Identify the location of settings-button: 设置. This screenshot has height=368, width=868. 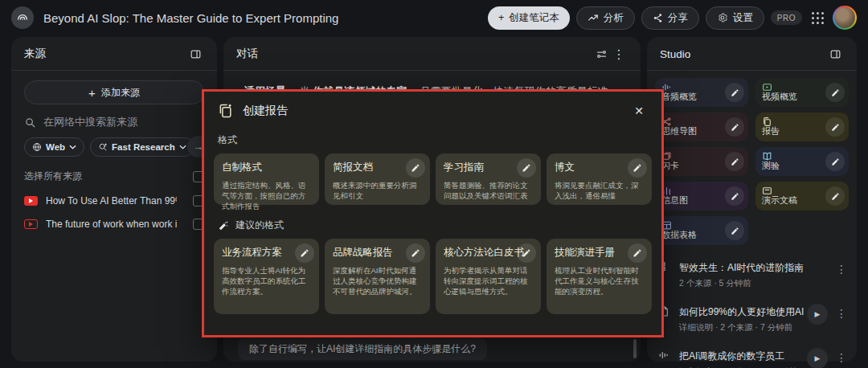
(735, 18).